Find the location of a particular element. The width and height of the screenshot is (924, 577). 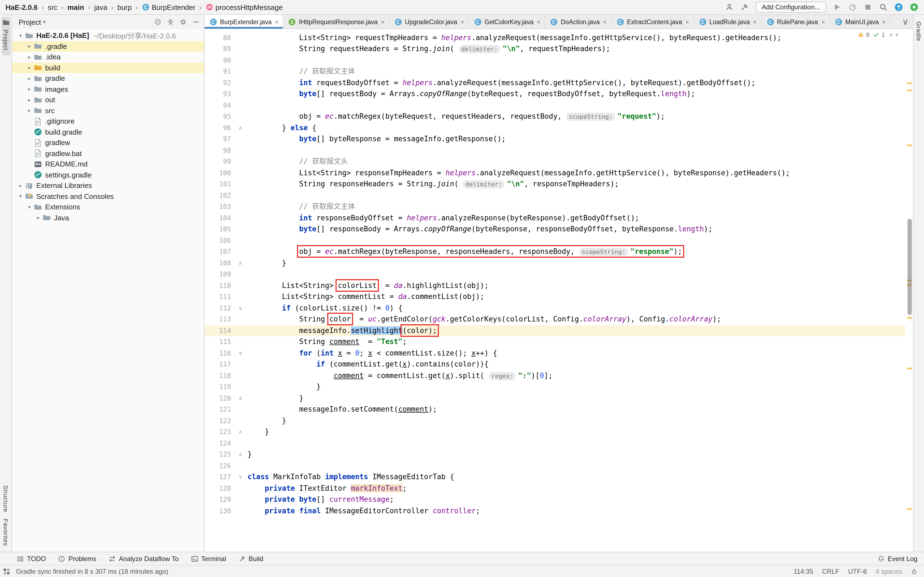

code-line: 122 } is located at coordinates (555, 421).